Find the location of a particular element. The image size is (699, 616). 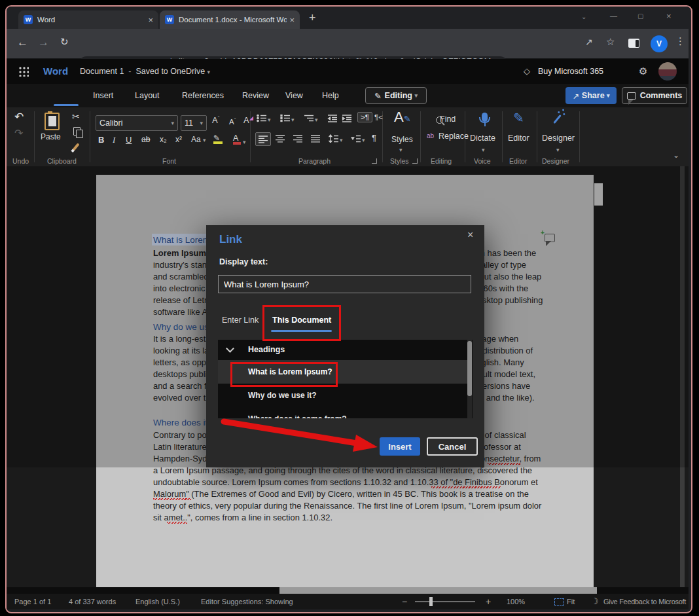

italic-button: I is located at coordinates (114, 140).